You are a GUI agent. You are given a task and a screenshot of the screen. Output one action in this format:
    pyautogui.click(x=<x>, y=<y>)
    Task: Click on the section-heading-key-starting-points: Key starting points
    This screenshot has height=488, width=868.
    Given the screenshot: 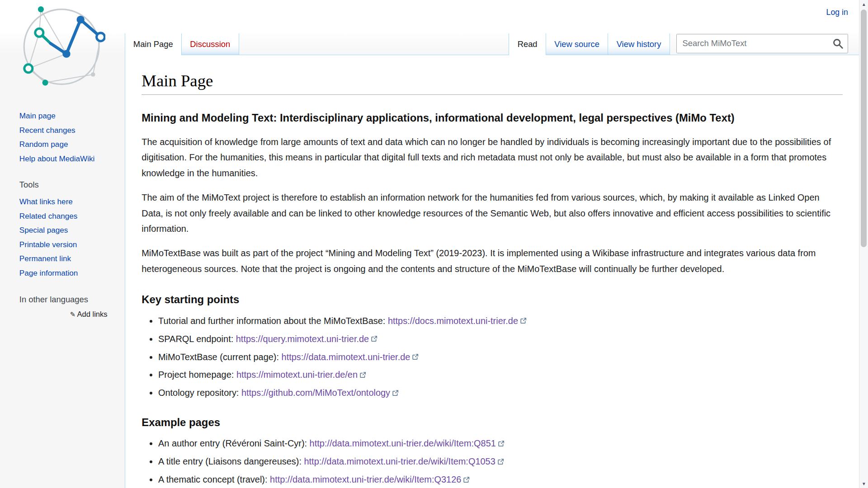 What is the action you would take?
    pyautogui.click(x=492, y=300)
    